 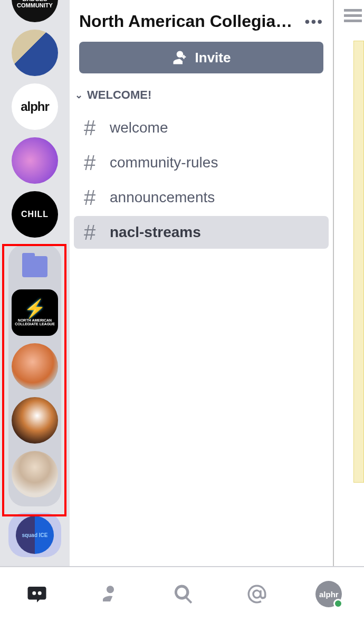 What do you see at coordinates (35, 161) in the screenshot?
I see `server-ac` at bounding box center [35, 161].